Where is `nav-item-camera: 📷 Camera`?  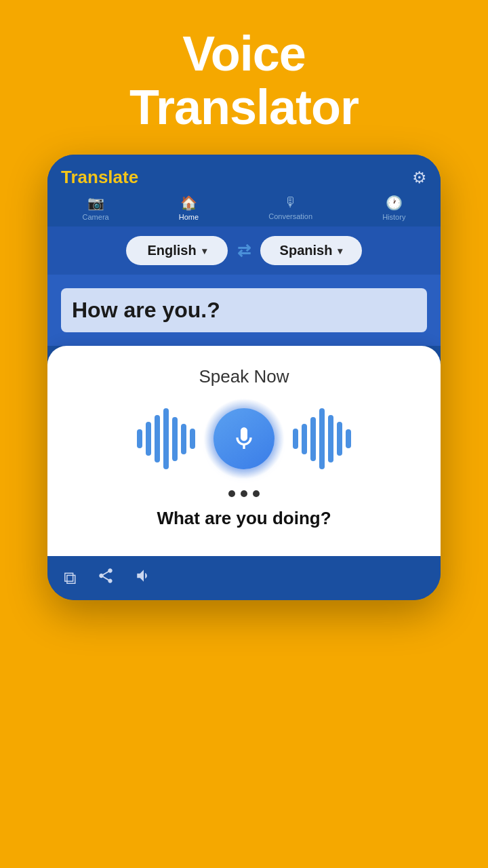
nav-item-camera: 📷 Camera is located at coordinates (96, 208).